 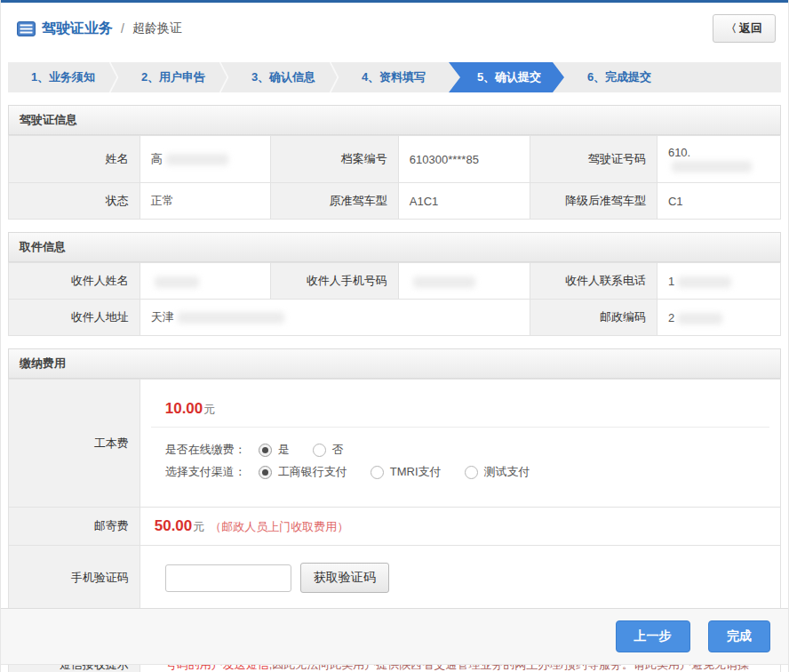 What do you see at coordinates (460, 526) in the screenshot?
I see `post-fee-cell: 50.00元（邮政人员上门收取费用）` at bounding box center [460, 526].